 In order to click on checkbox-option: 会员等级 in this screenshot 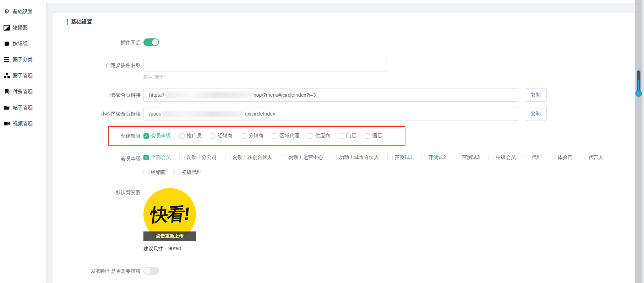, I will do `click(157, 136)`.